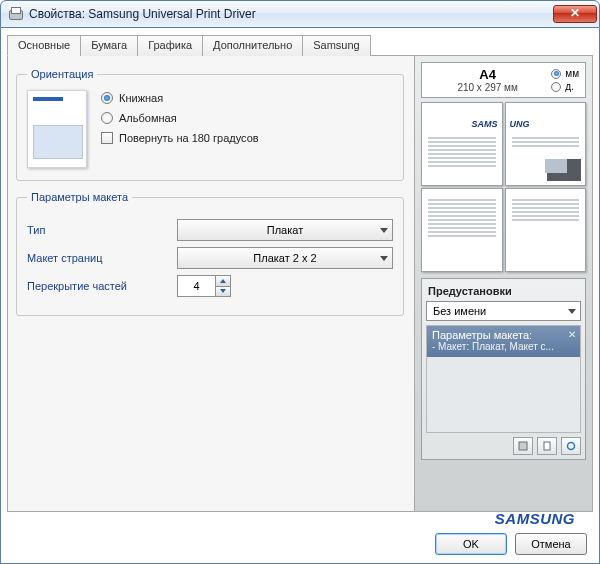  What do you see at coordinates (107, 138) in the screenshot?
I see `checkbox-icon` at bounding box center [107, 138].